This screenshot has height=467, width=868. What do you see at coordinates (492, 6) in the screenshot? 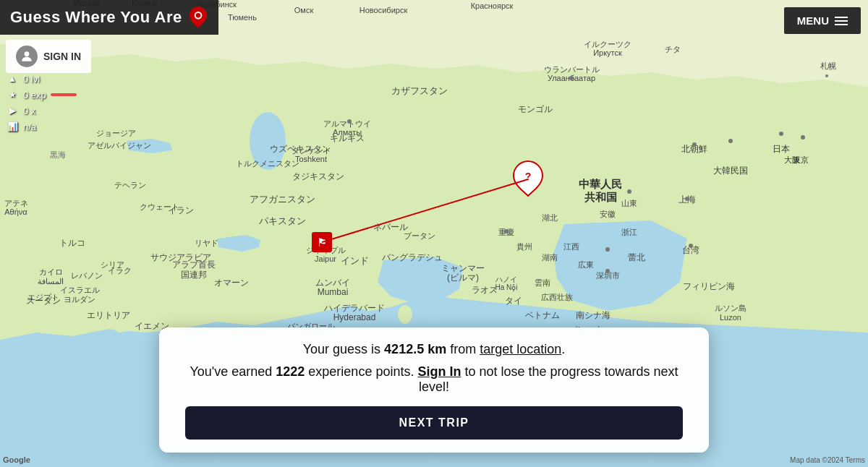
I see `svg-text: Красноярск` at bounding box center [492, 6].